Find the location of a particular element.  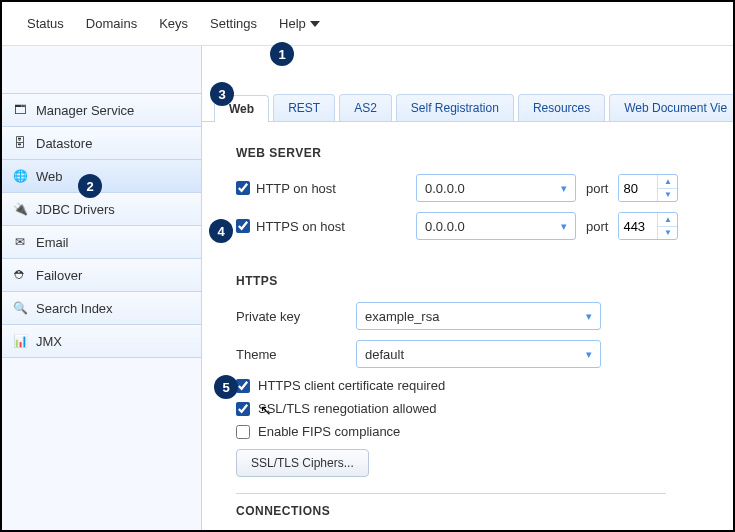

https-on-host-checkbox is located at coordinates (243, 226).